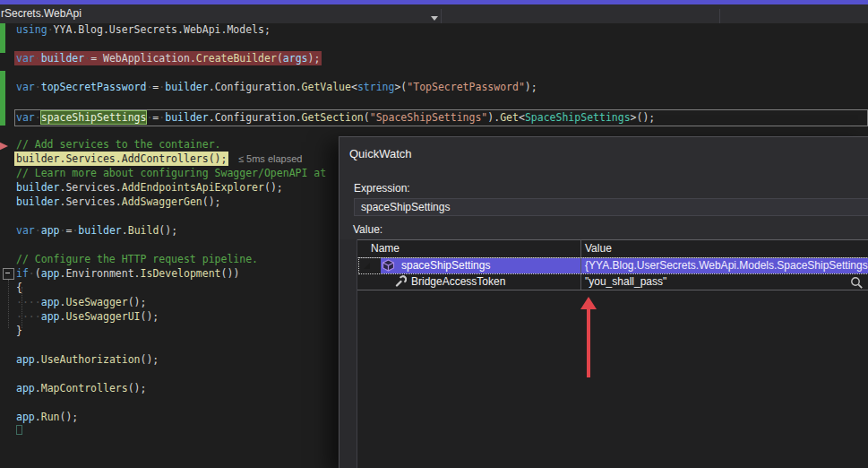 The image size is (868, 468). Describe the element at coordinates (81, 388) in the screenshot. I see `code-line: app.MapControllers();` at that location.